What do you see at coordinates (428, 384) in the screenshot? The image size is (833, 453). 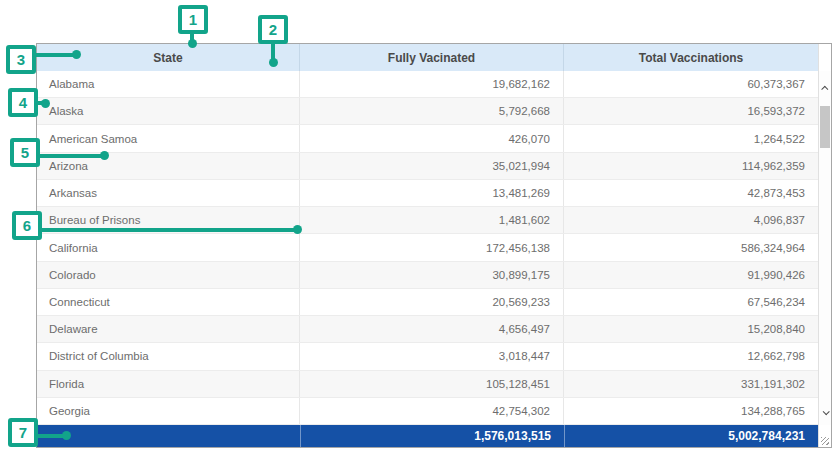 I see `table-row-florida: Florida105,128,451331,191,302` at bounding box center [428, 384].